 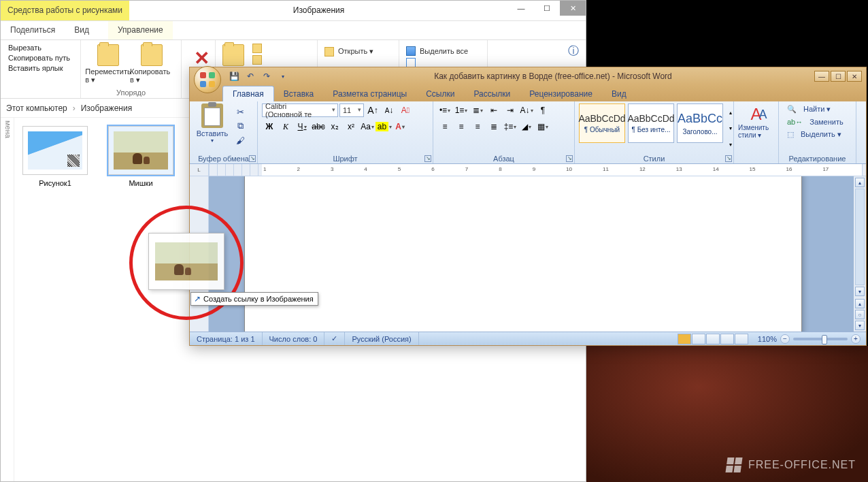 I want to click on btn-copy-path: Скопировать путь, so click(x=41, y=58).